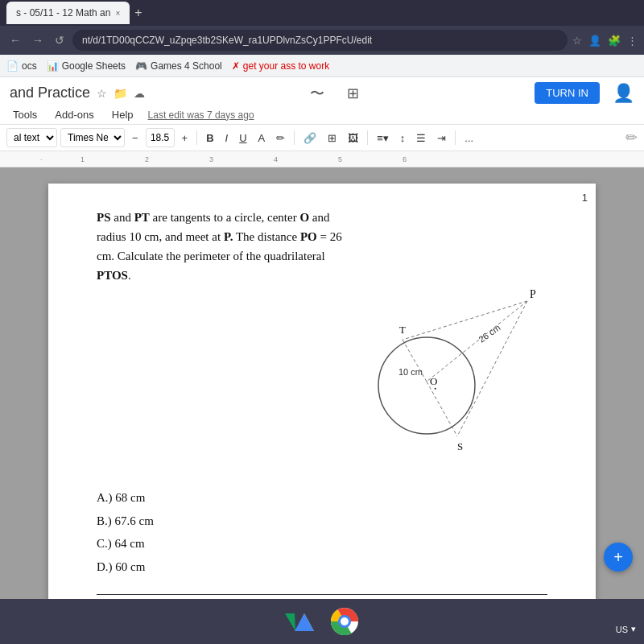  Describe the element at coordinates (22, 66) in the screenshot. I see `bookmark-docs: 📄 ocs` at that location.